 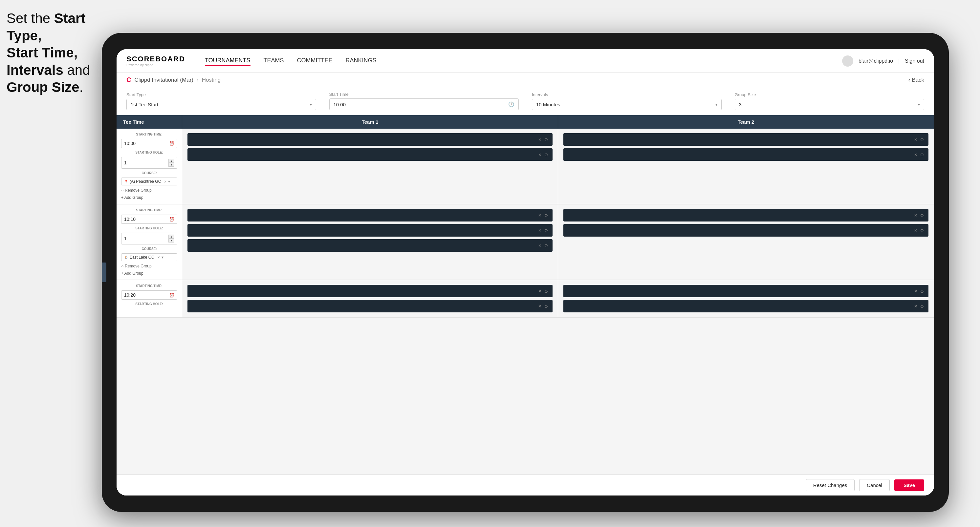 I want to click on course-label: COURSE:, so click(x=149, y=249).